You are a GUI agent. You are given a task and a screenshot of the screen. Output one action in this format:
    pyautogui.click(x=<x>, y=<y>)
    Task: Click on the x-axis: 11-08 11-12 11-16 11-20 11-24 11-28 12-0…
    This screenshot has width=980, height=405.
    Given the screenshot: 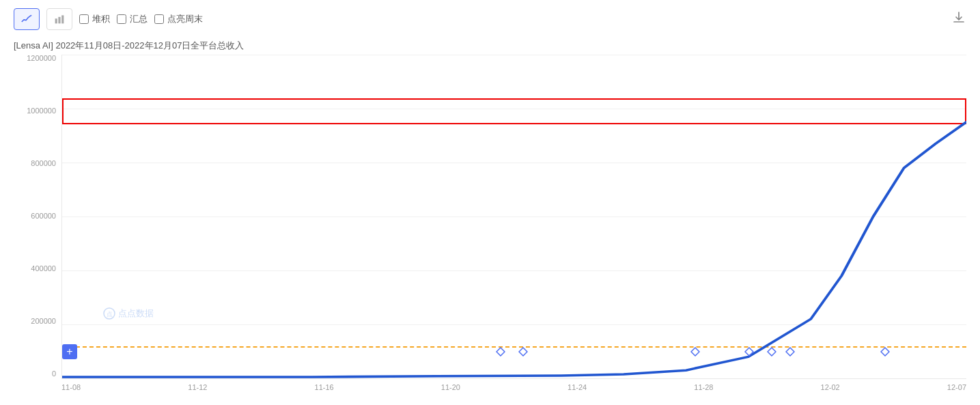 What is the action you would take?
    pyautogui.click(x=514, y=389)
    